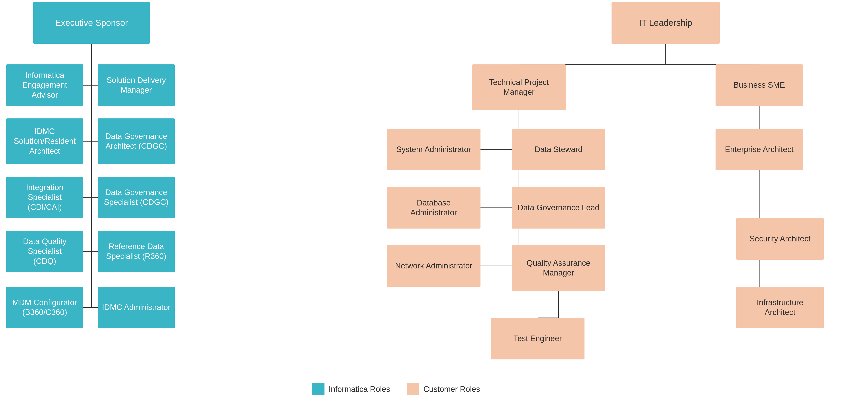 The width and height of the screenshot is (868, 412). Describe the element at coordinates (136, 197) in the screenshot. I see `data-governance-specialist-node: Data GovernanceSpecialist (CDGC)` at that location.